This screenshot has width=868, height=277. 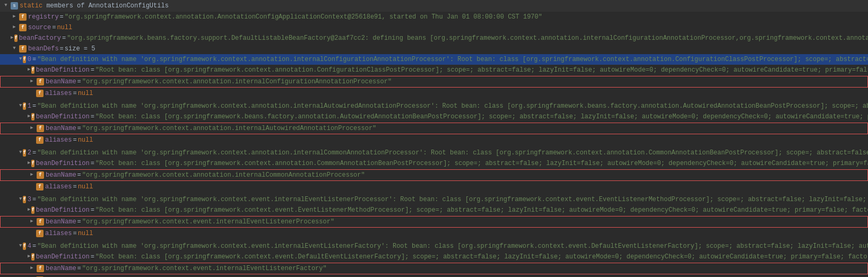 What do you see at coordinates (86, 233) in the screenshot?
I see `value-item3-aliases: null` at bounding box center [86, 233].